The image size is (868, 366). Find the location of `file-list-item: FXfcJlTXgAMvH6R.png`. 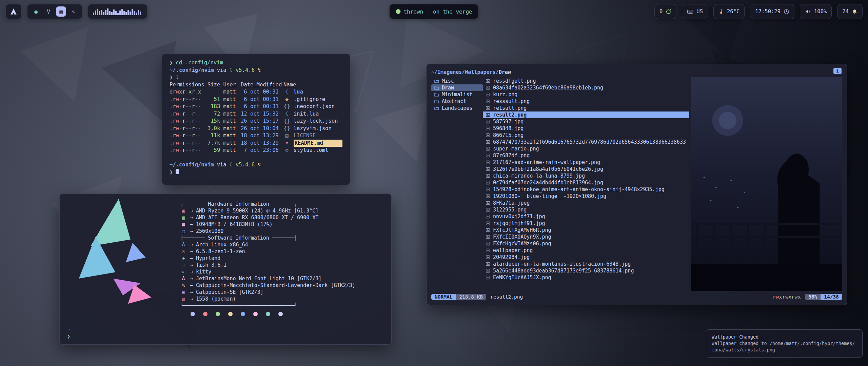

file-list-item: FXfcJlTXgAMvH6R.png is located at coordinates (586, 230).